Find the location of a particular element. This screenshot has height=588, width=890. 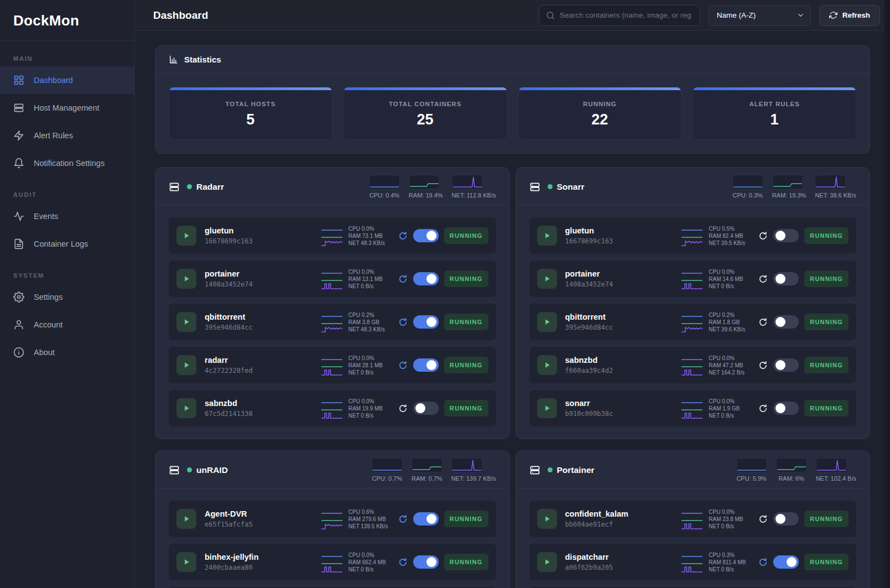

host-card-portainer: Portainer CPU: 5.9% RAM: 6% NET: 102.4 B… is located at coordinates (693, 519).